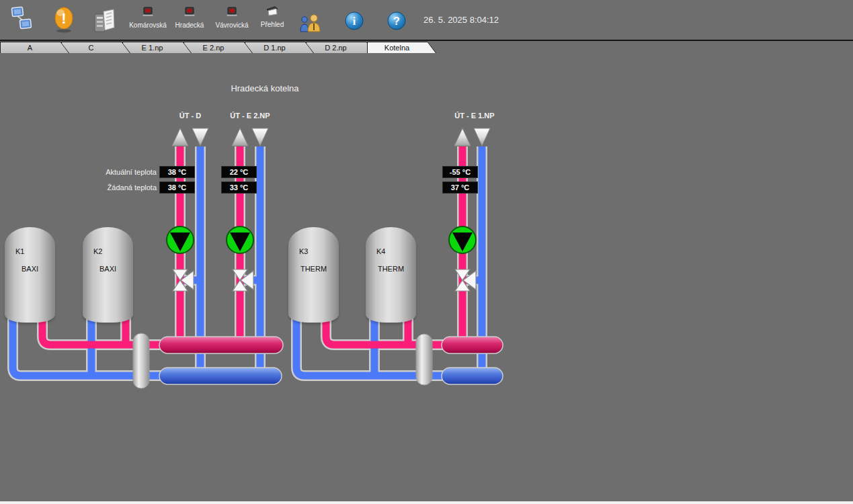  I want to click on actual-temp-ut-d: 38 °C, so click(177, 172).